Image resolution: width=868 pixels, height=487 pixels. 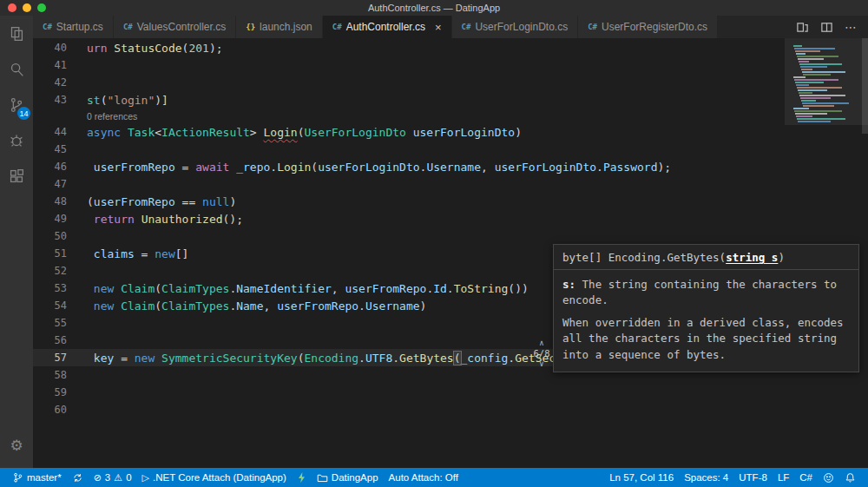 What do you see at coordinates (707, 339) in the screenshot?
I see `method-doc: When overridden in a derived class, enco…` at bounding box center [707, 339].